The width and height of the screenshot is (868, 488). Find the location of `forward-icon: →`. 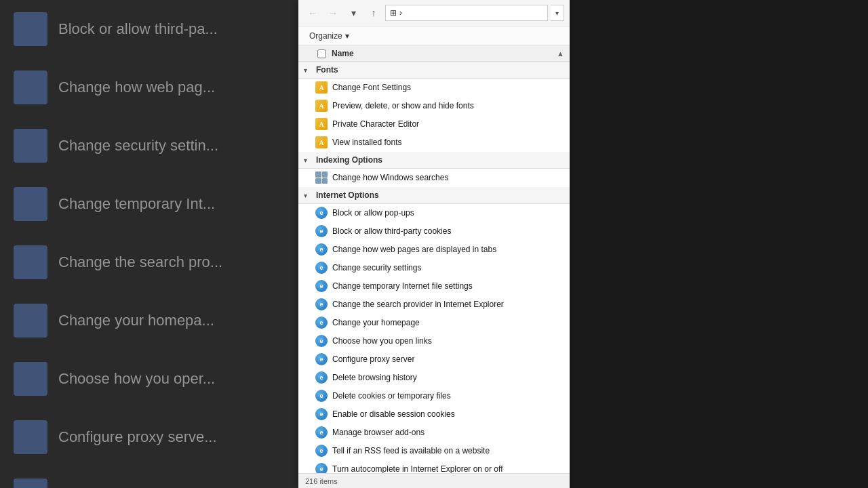

forward-icon: → is located at coordinates (333, 13).